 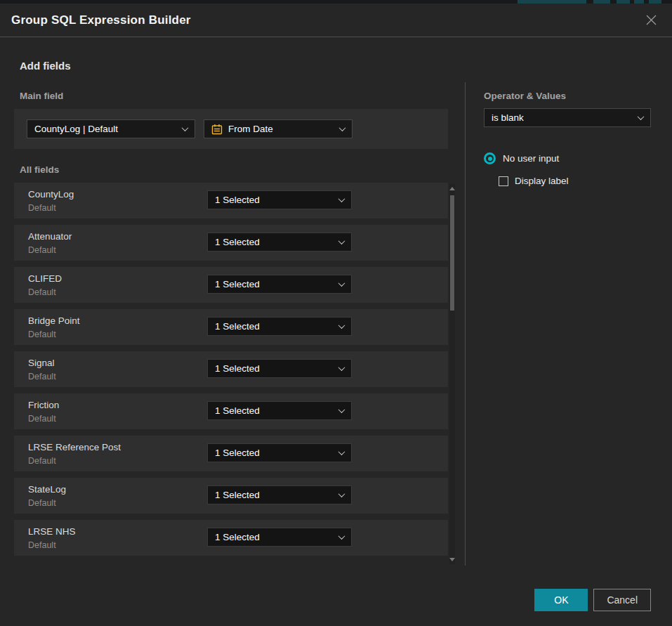 What do you see at coordinates (231, 201) in the screenshot?
I see `field-row: CountyLog Default 1 Selected` at bounding box center [231, 201].